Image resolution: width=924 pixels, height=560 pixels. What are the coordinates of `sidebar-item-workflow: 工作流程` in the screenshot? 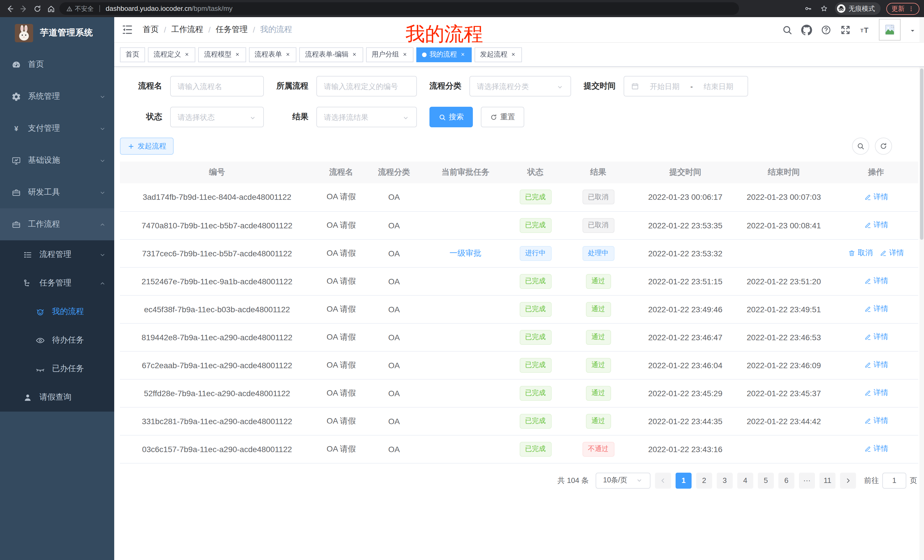 It's located at (57, 224).